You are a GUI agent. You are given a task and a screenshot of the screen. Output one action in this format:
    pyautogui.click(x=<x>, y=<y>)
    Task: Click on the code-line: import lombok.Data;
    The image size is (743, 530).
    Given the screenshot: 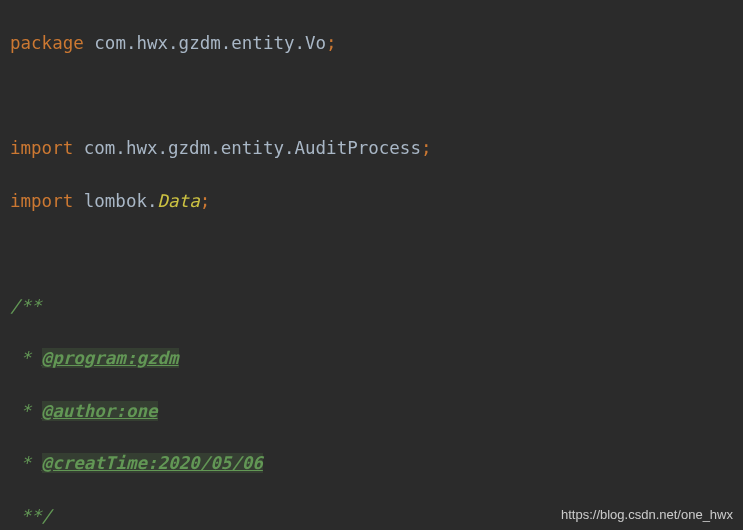 What is the action you would take?
    pyautogui.click(x=376, y=201)
    